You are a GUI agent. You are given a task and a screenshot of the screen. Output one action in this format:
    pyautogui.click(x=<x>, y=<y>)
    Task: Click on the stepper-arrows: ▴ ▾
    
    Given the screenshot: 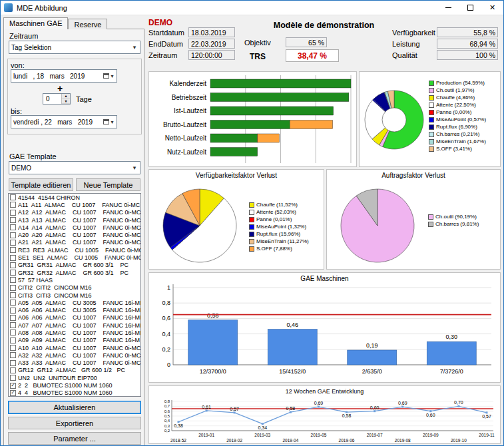 What is the action you would take?
    pyautogui.click(x=65, y=99)
    